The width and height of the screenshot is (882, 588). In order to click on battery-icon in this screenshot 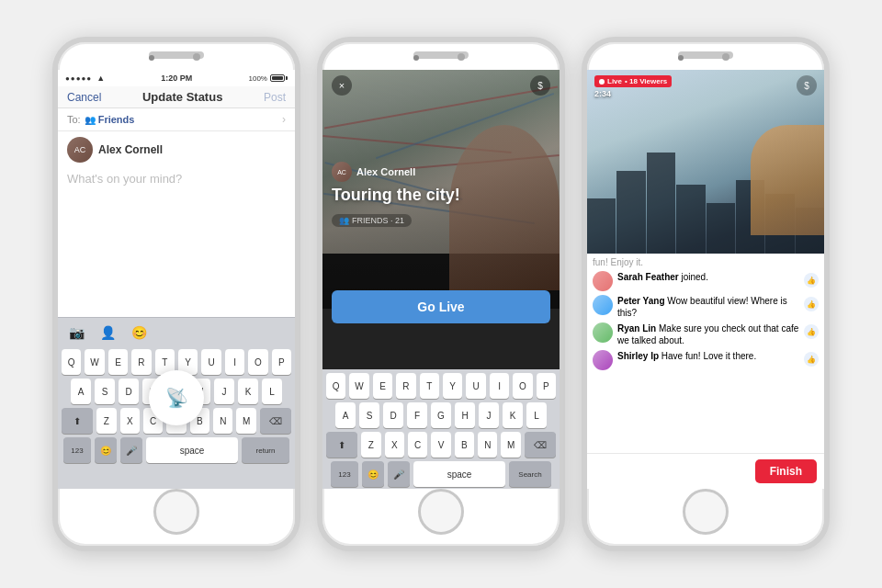, I will do `click(279, 78)`.